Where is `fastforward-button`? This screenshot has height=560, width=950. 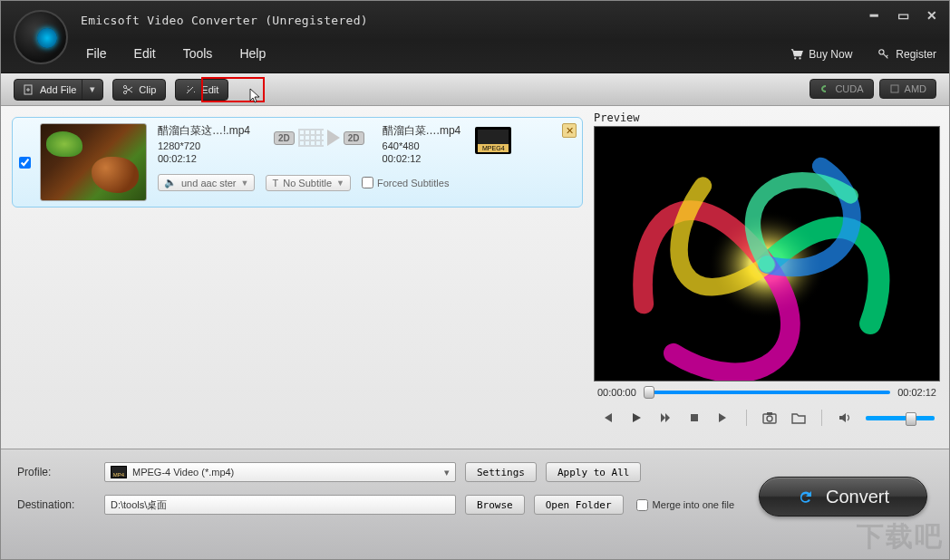
fastforward-button is located at coordinates (665, 418).